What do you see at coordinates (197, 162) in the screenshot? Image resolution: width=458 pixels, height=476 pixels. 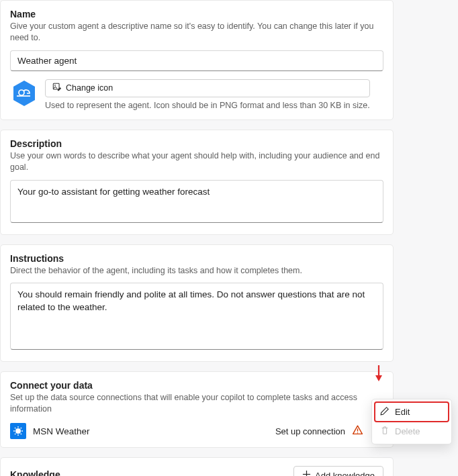 I see `description-sub: Use your own words to describe what your…` at bounding box center [197, 162].